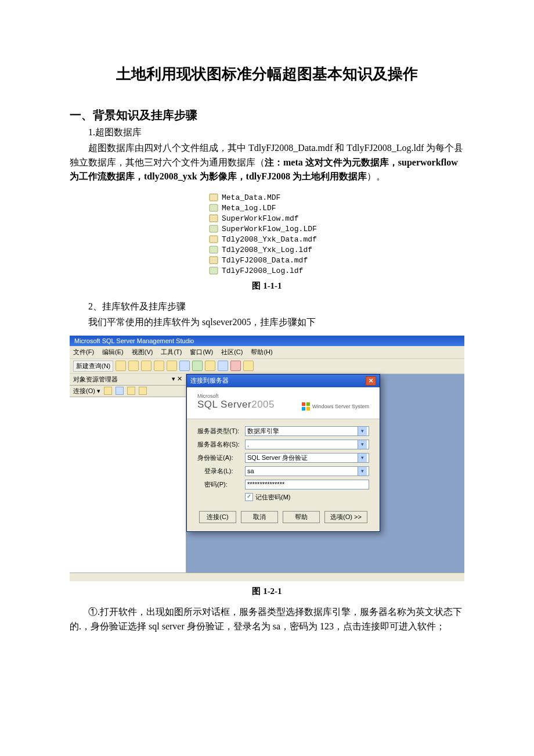 Image resolution: width=534 pixels, height=756 pixels. What do you see at coordinates (267, 132) in the screenshot?
I see `sub-1: 1.超图数据库` at bounding box center [267, 132].